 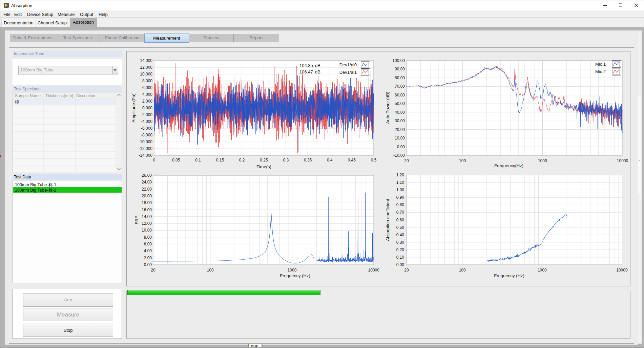 What do you see at coordinates (600, 64) in the screenshot?
I see `svg-text: Mic 1` at bounding box center [600, 64].